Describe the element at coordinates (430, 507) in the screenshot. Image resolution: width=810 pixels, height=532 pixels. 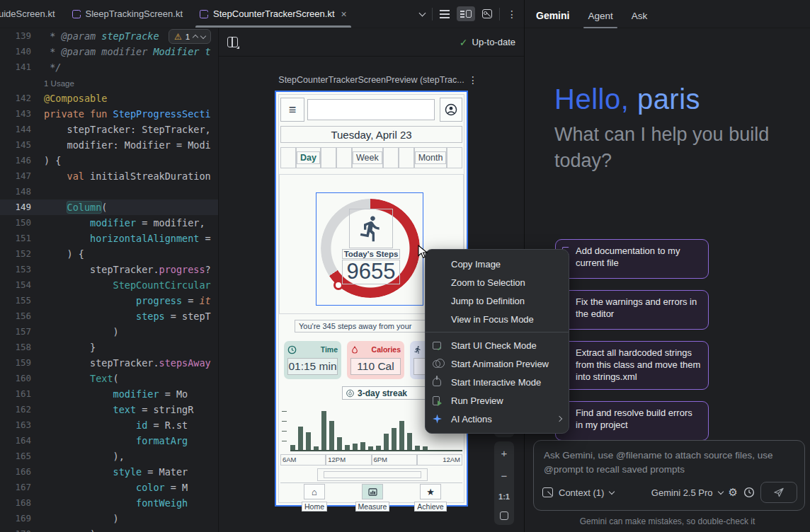
I see `nav-label: Achieve` at that location.